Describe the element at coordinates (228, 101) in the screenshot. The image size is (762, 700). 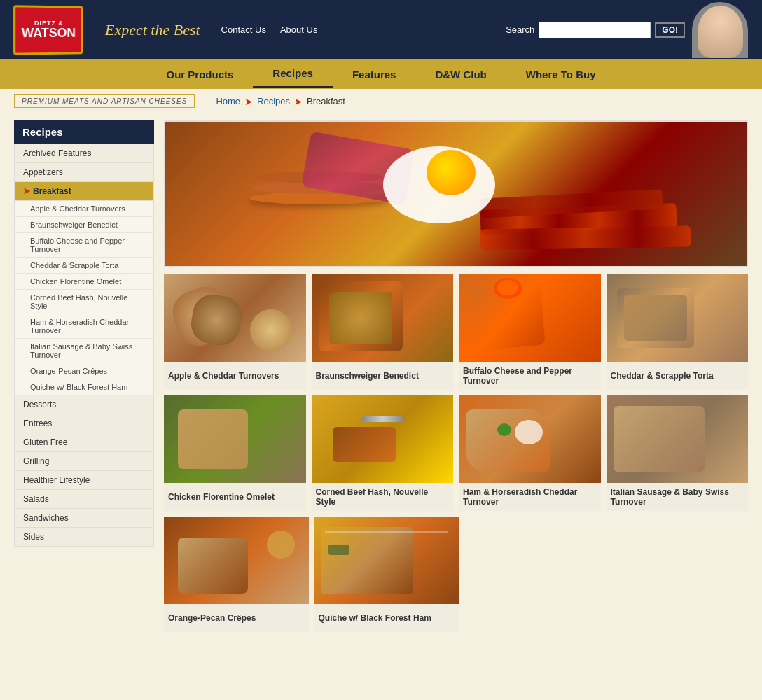
I see `breadcrumb-home: Home` at that location.